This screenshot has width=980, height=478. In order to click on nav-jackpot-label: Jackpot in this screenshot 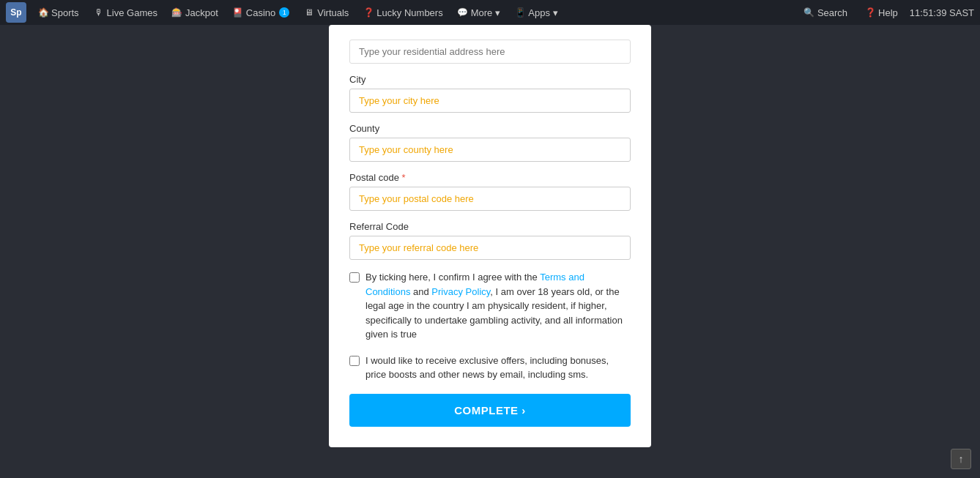, I will do `click(202, 13)`.